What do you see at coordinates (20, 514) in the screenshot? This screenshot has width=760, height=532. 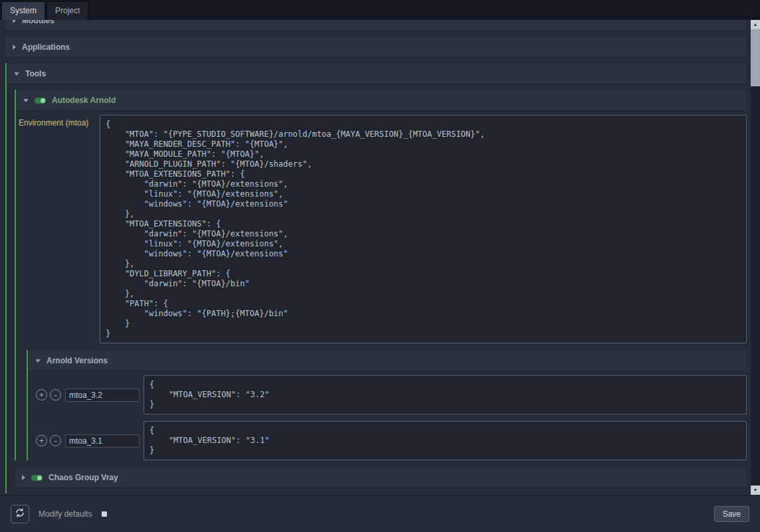 I see `refresh-button` at bounding box center [20, 514].